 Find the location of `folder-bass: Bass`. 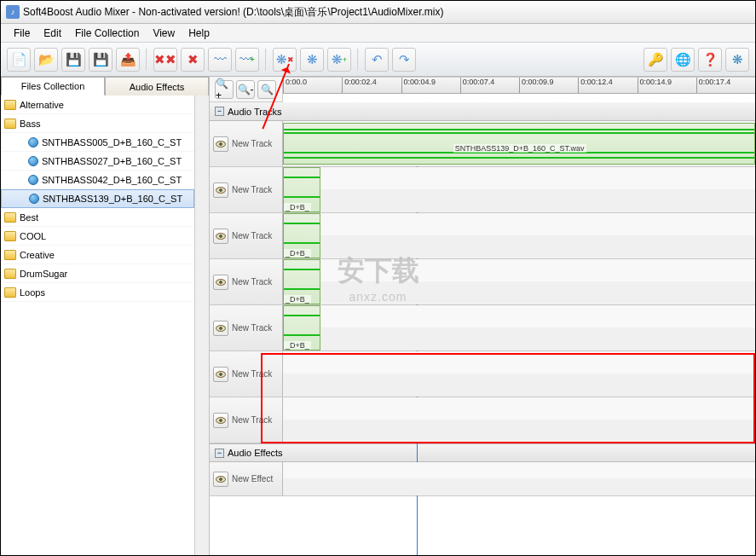

folder-bass: Bass is located at coordinates (97, 124).